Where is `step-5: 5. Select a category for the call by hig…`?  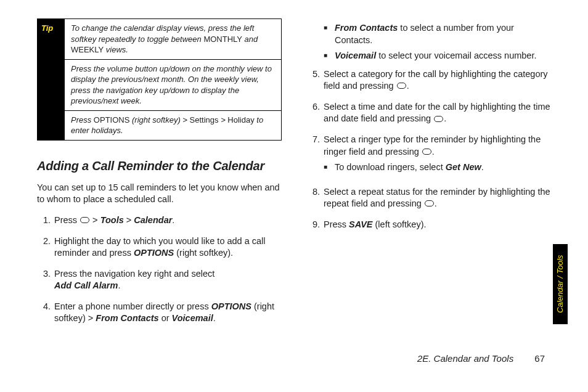
step-5: 5. Select a category for the call by hig… is located at coordinates (429, 80).